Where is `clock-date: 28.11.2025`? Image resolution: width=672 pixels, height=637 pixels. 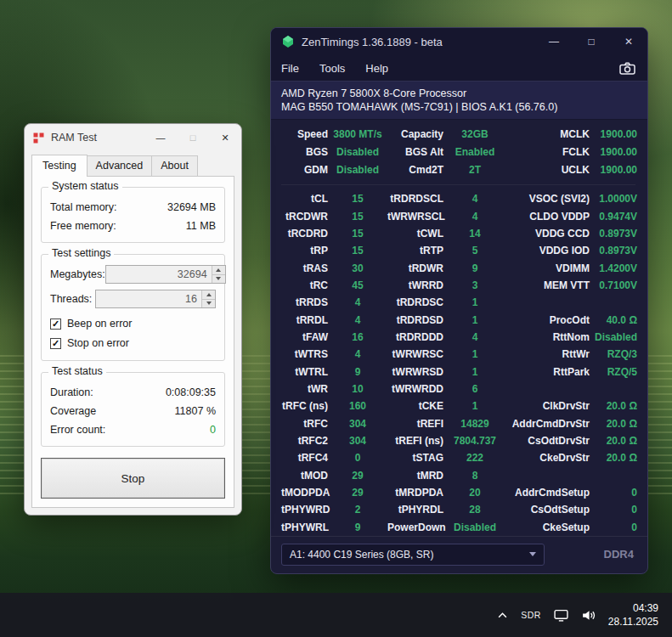 clock-date: 28.11.2025 is located at coordinates (634, 622).